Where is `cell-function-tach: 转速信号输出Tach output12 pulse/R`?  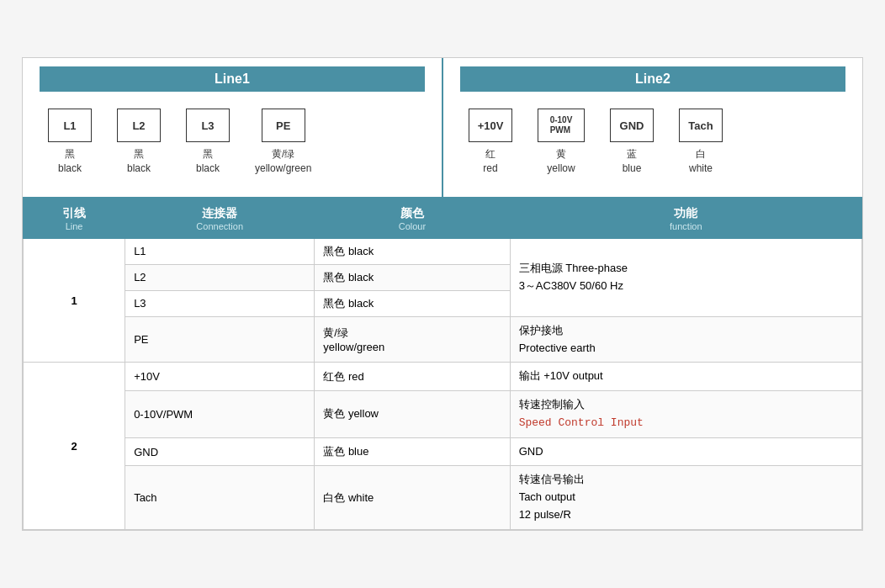
cell-function-tach: 转速信号输出Tach output12 pulse/R is located at coordinates (686, 498).